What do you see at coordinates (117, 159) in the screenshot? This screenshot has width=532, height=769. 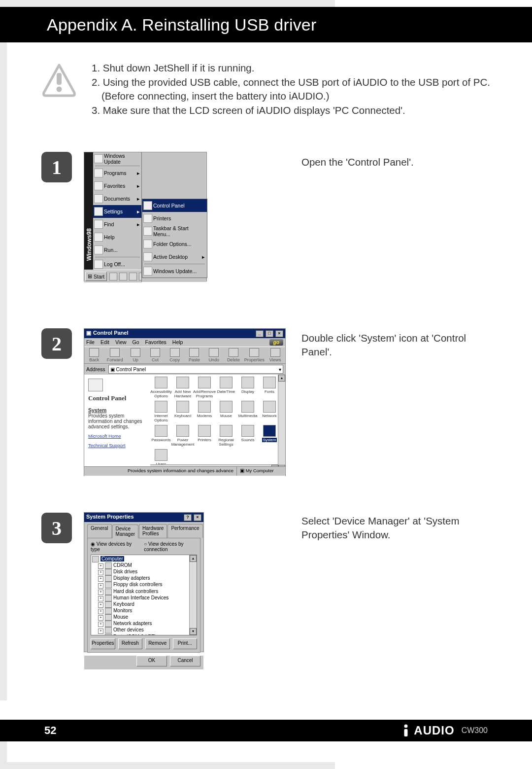 I see `menu-windows-update: Windows Update` at bounding box center [117, 159].